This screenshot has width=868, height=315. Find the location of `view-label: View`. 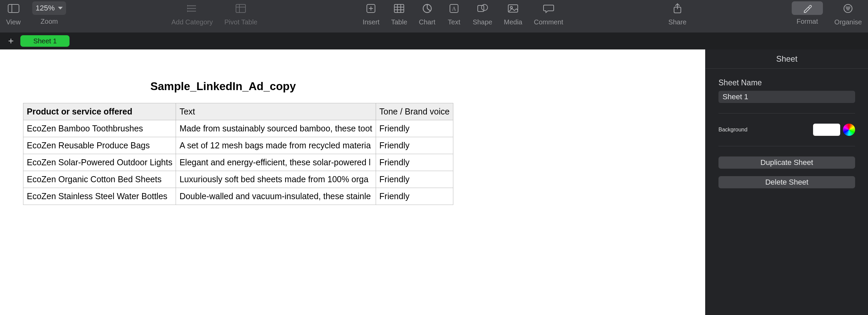

view-label: View is located at coordinates (14, 22).